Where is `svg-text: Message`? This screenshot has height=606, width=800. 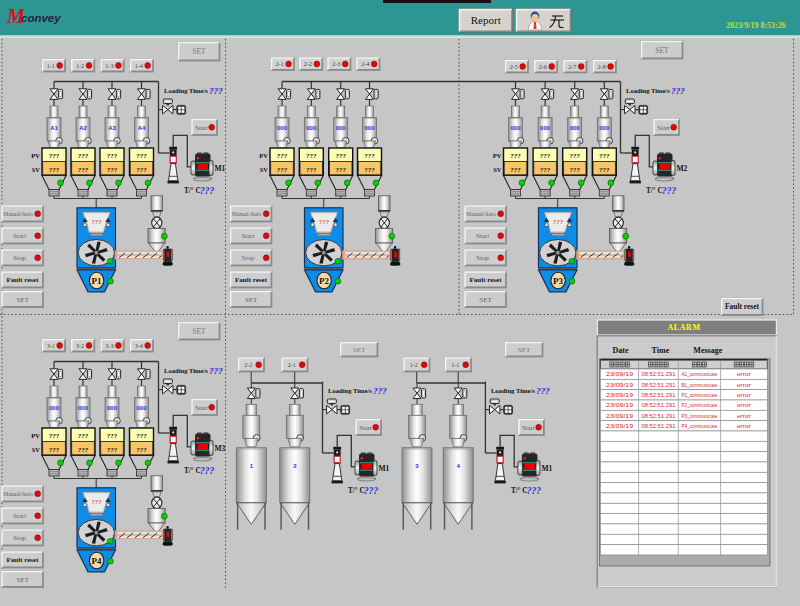 svg-text: Message is located at coordinates (708, 350).